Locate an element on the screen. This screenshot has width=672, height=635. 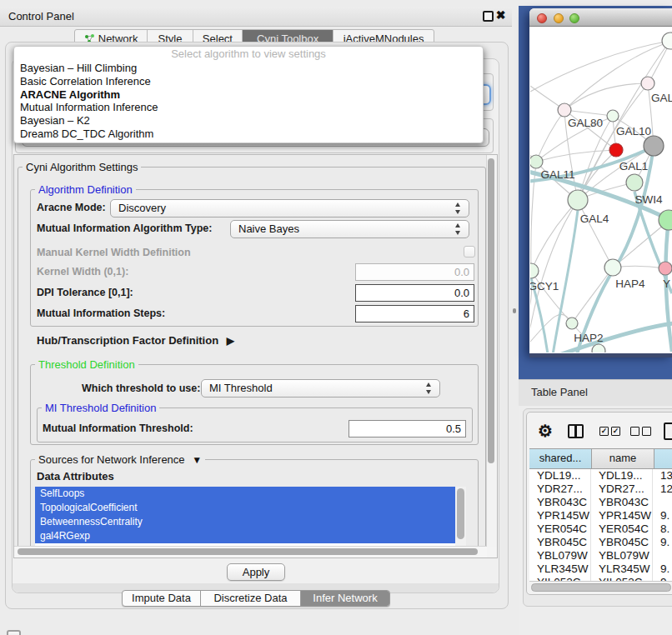
mi-threshold-label: Mutual Information Threshold: is located at coordinates (118, 428).